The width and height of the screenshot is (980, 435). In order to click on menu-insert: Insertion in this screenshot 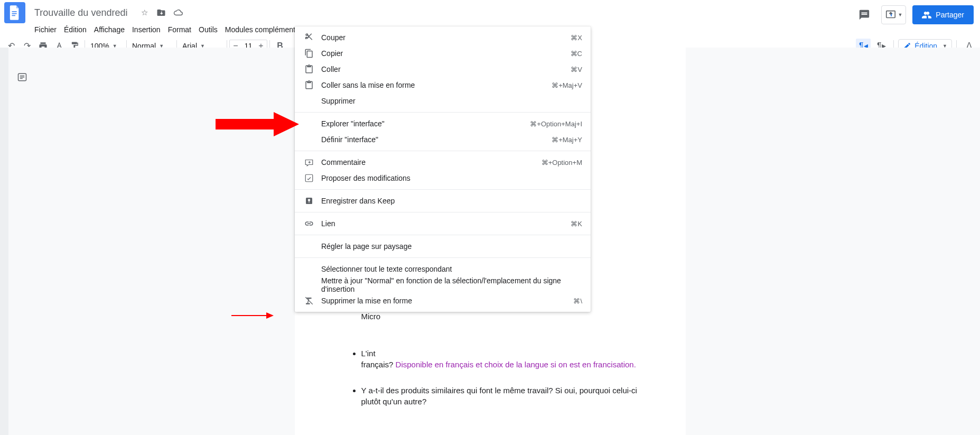, I will do `click(146, 30)`.